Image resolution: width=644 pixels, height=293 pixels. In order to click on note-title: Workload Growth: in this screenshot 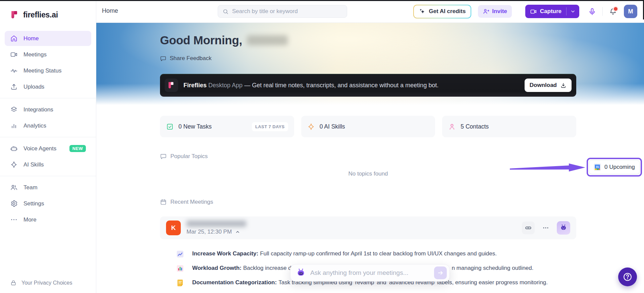, I will do `click(217, 268)`.